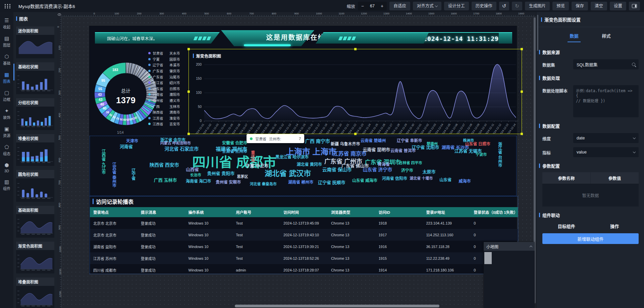 This screenshot has width=644, height=308. What do you see at coordinates (164, 118) in the screenshot?
I see `legend-item: 江苏省淮安市` at bounding box center [164, 118].